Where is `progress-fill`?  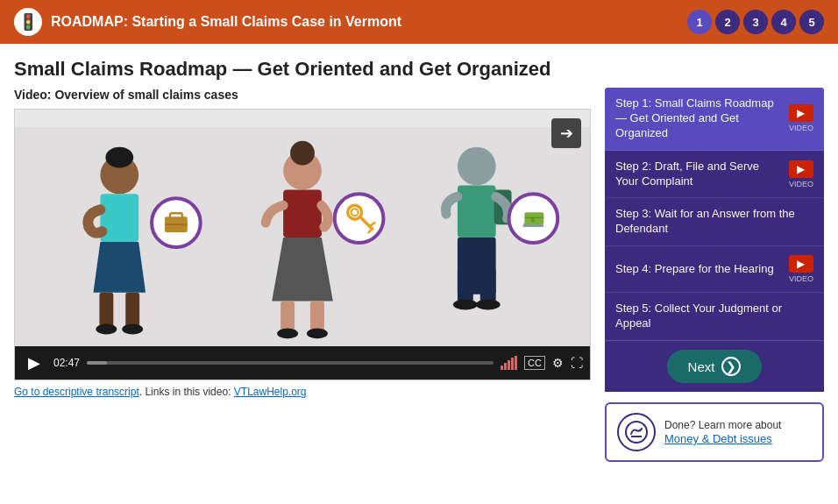 progress-fill is located at coordinates (96, 363).